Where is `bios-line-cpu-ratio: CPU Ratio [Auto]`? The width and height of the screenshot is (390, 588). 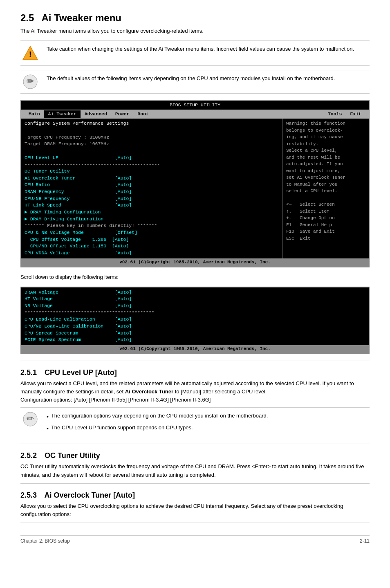
bios-line-cpu-ratio: CPU Ratio [Auto] is located at coordinates (152, 185).